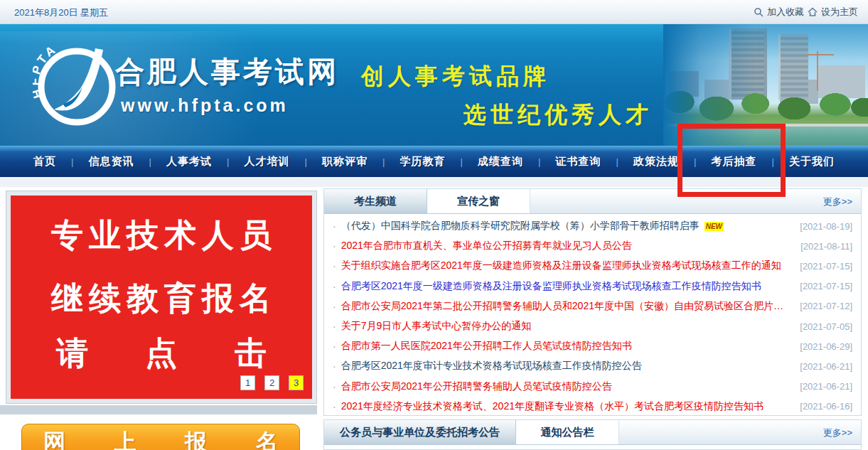 Image resolution: width=868 pixels, height=450 pixels. I want to click on nav-item-4: 人才培训, so click(267, 162).